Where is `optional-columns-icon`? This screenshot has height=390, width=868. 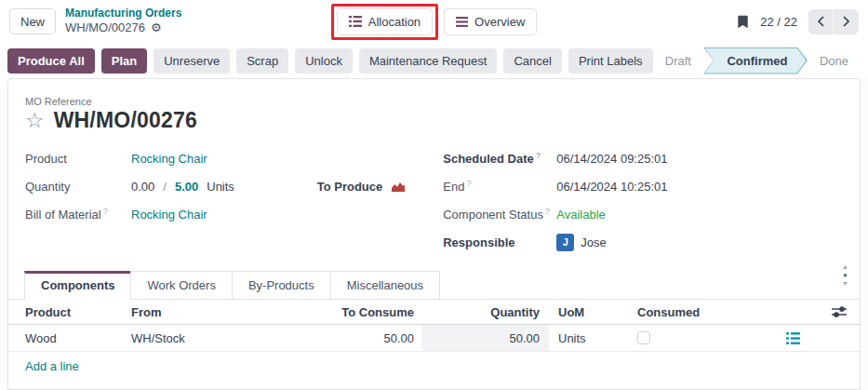
optional-columns-icon is located at coordinates (839, 312).